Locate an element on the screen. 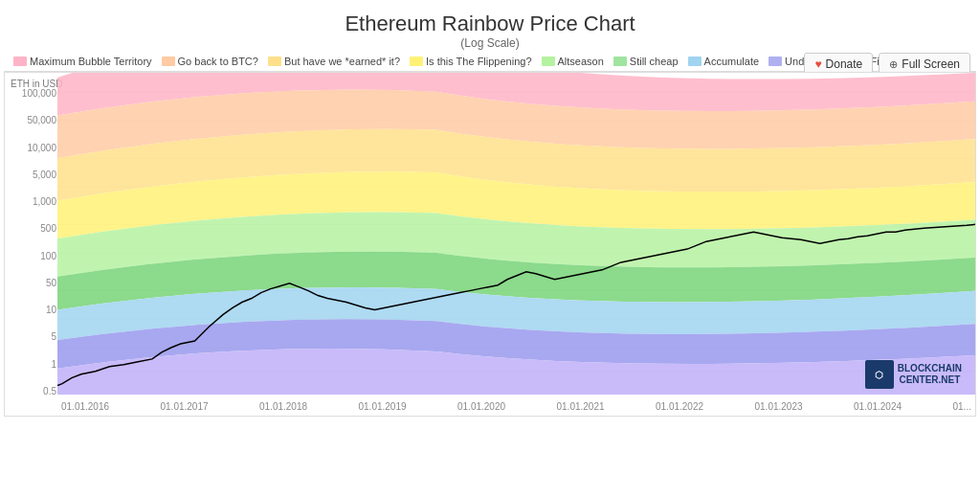  x-axis-tick: 01.01.2024 is located at coordinates (878, 406).